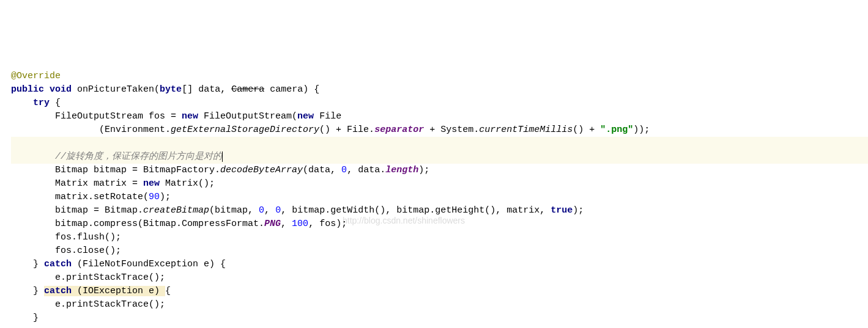  I want to click on code-text: {, so click(168, 291).